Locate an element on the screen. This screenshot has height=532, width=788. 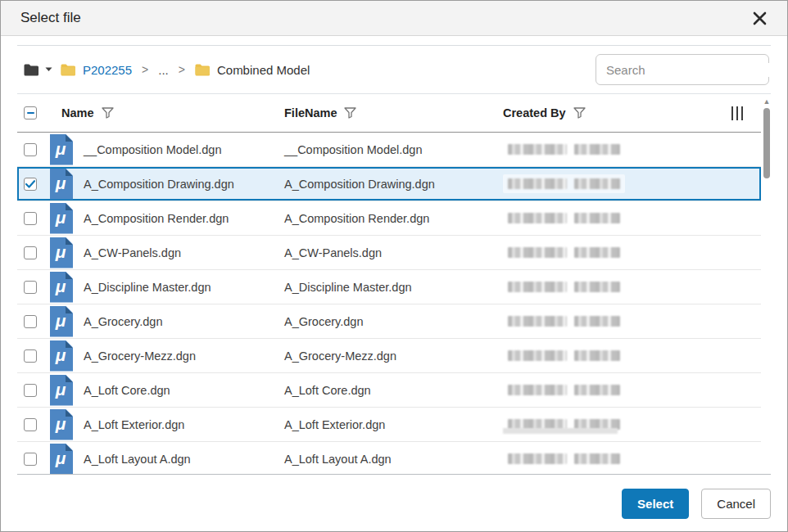
table-row: μ A_Grocery.dgn A_Grocery.dgn is located at coordinates (389, 322).